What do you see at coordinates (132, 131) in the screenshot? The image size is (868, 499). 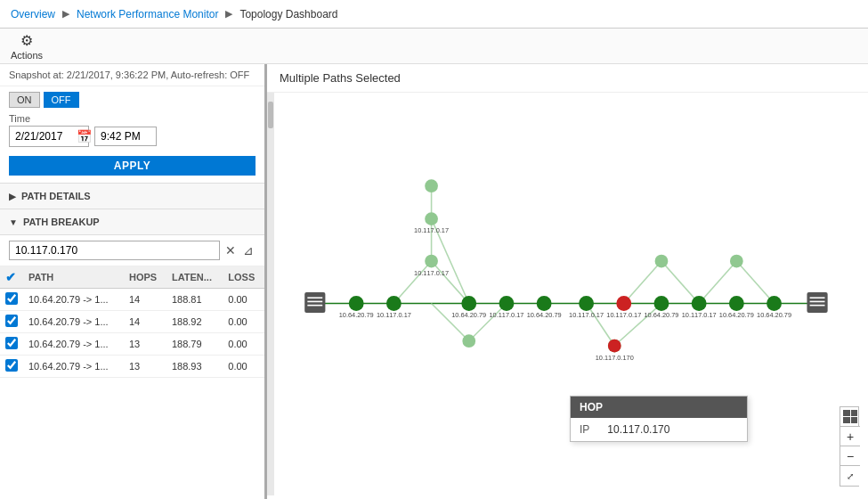 I see `time-section: Time 📅` at bounding box center [132, 131].